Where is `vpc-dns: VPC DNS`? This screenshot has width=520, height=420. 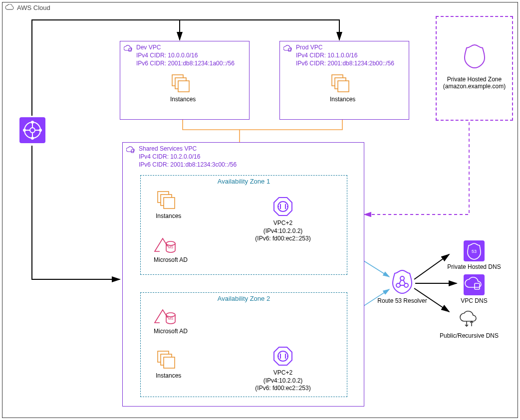 vpc-dns: VPC DNS is located at coordinates (474, 290).